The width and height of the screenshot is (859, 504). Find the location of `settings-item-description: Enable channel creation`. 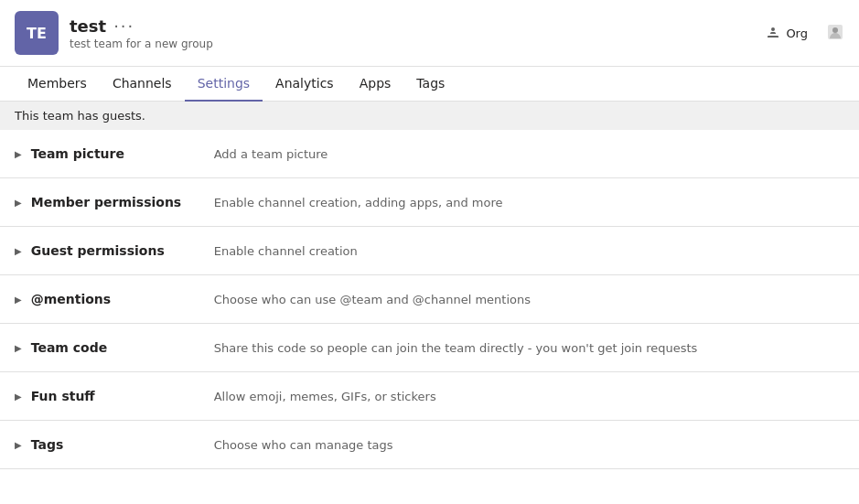

settings-item-description: Enable channel creation is located at coordinates (529, 251).